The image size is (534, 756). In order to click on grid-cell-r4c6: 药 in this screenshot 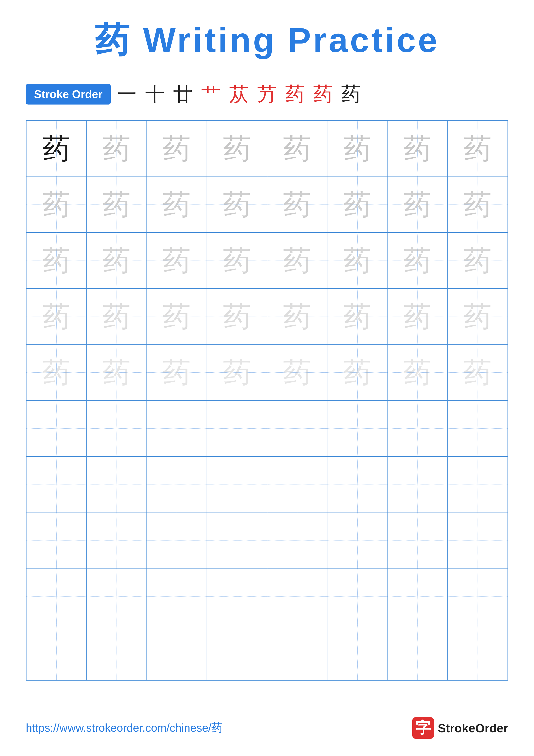, I will do `click(357, 317)`.